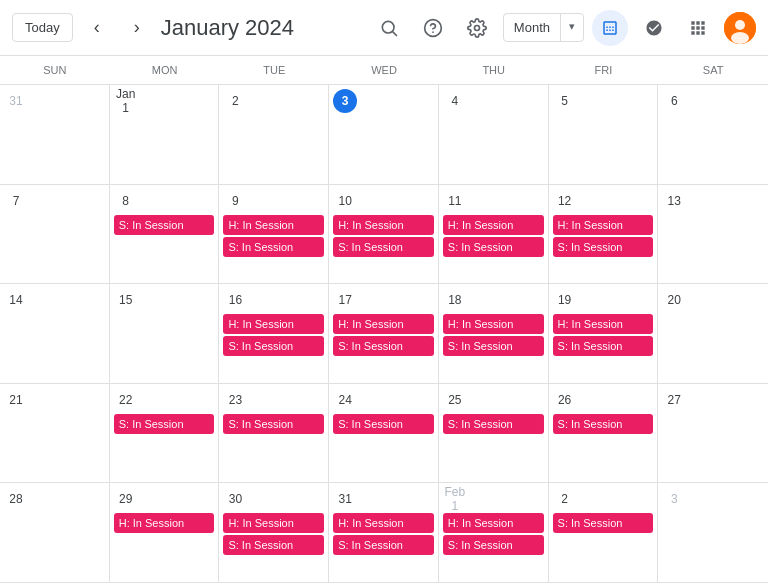 The width and height of the screenshot is (768, 587). What do you see at coordinates (165, 434) in the screenshot?
I see `day-cell: 22S: In Session` at bounding box center [165, 434].